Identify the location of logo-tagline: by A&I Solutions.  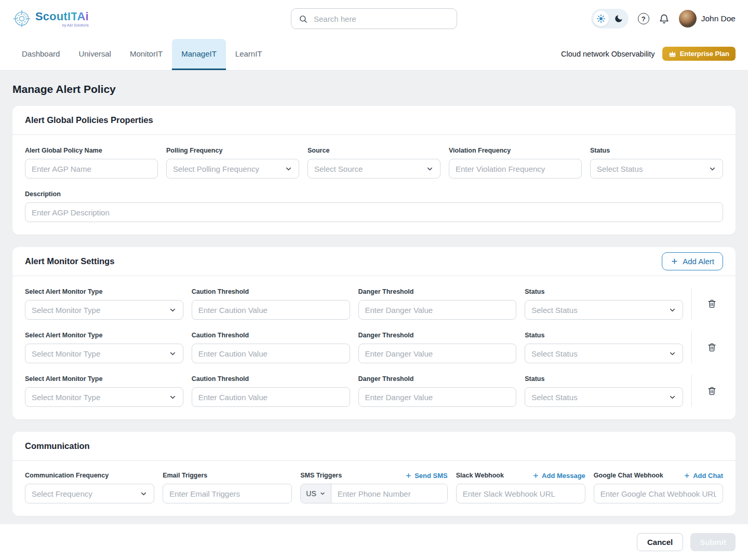
(76, 25).